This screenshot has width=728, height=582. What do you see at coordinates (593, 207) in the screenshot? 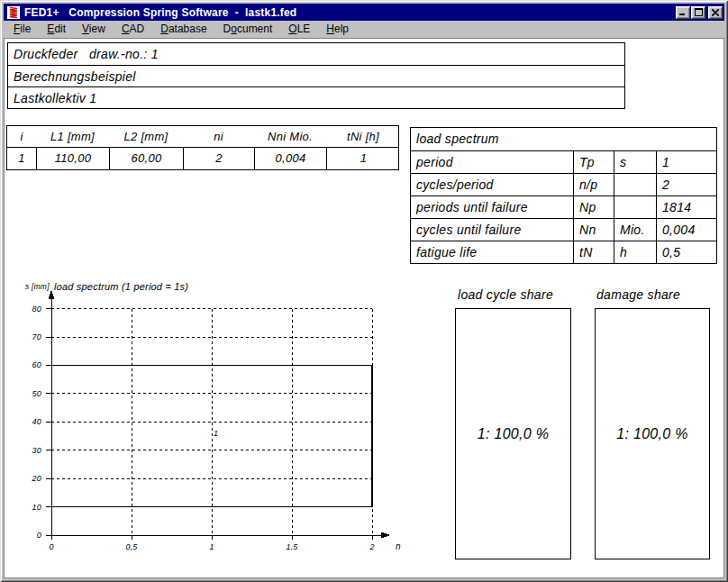
I see `row-symbol: Np` at bounding box center [593, 207].